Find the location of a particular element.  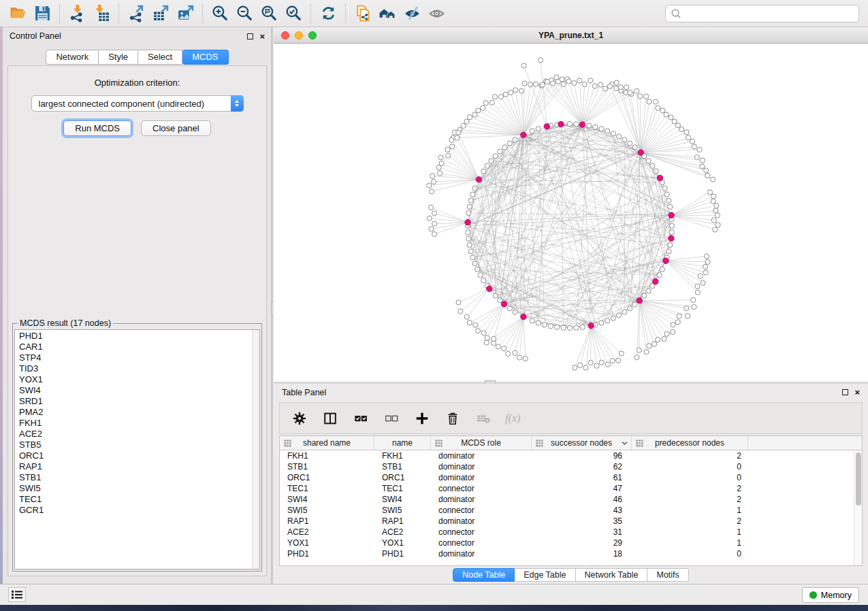

table-row: SWI5SWI5connector431 is located at coordinates (566, 510).